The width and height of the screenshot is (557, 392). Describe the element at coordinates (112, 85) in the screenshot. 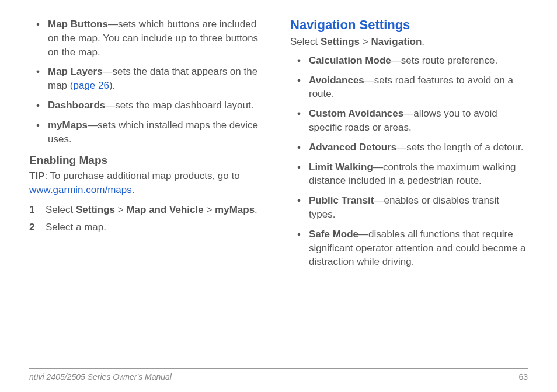

I see `desc-post: ).` at that location.